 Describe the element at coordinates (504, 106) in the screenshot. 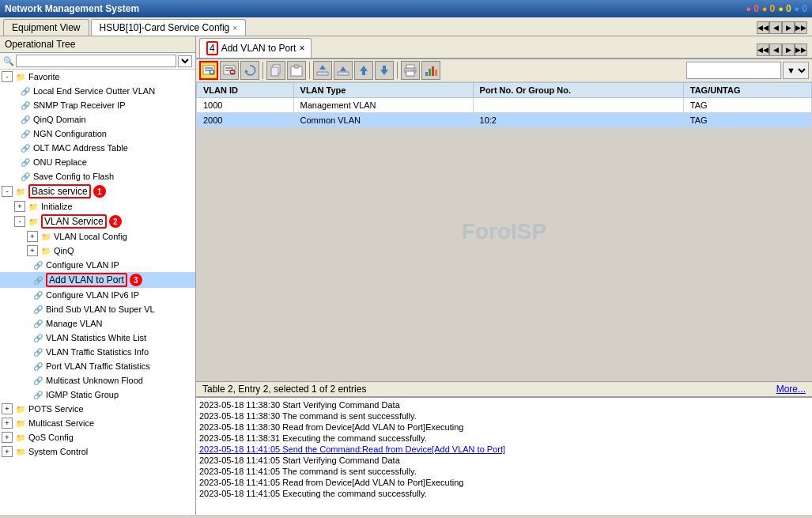

I see `table-row: 1000Management VLANTAG` at that location.